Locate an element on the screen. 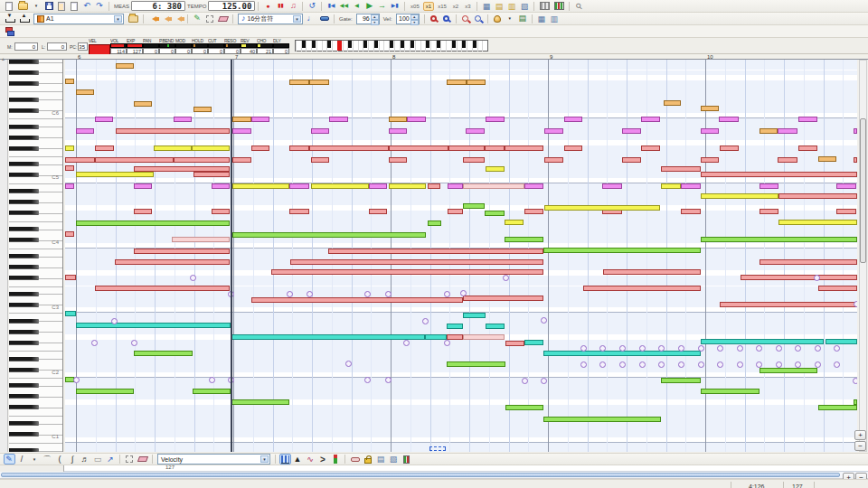 This screenshot has height=488, width=868. cc-column-cho: CHO21 is located at coordinates (265, 47).